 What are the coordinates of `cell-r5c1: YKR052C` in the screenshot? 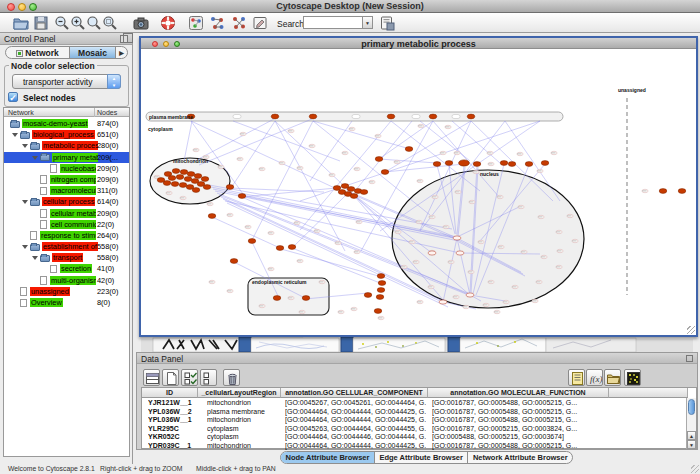 It's located at (173, 438).